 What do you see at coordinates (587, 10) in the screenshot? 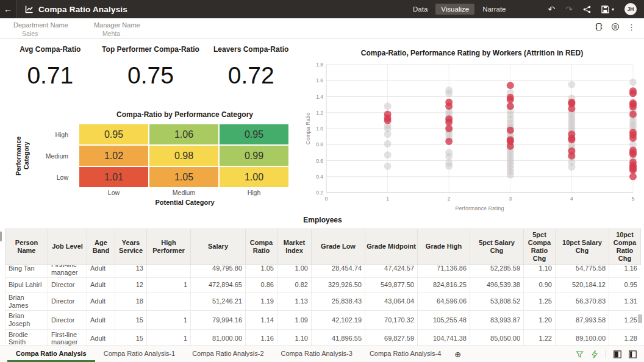
I see `share-icon` at bounding box center [587, 10].